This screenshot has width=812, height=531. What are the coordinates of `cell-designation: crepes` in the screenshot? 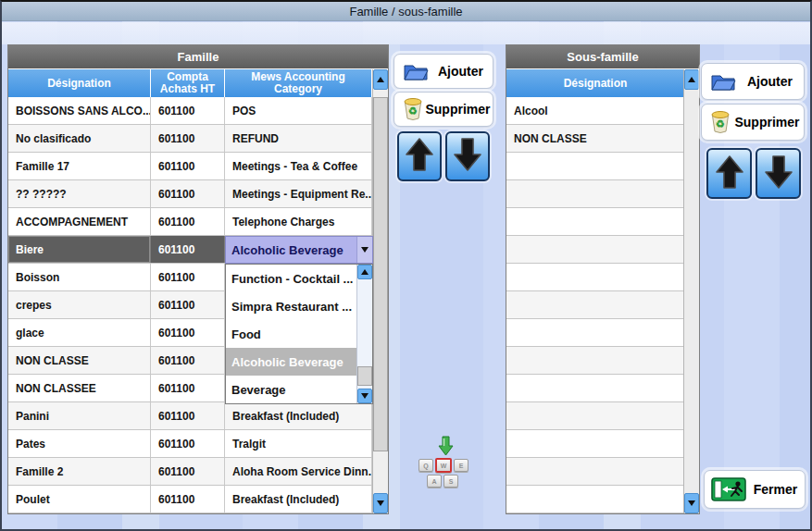 It's located at (80, 305).